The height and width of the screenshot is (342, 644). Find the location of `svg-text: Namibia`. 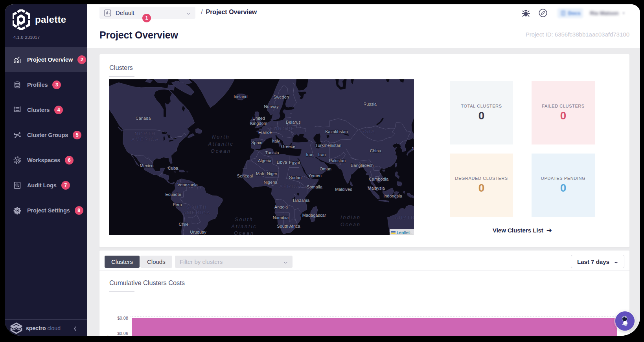

svg-text: Namibia is located at coordinates (281, 218).